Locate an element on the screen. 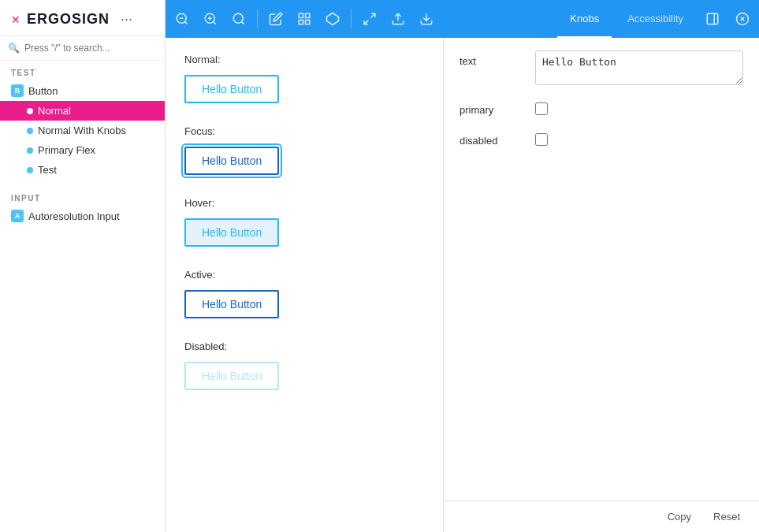 This screenshot has width=759, height=532. grid-button is located at coordinates (304, 19).